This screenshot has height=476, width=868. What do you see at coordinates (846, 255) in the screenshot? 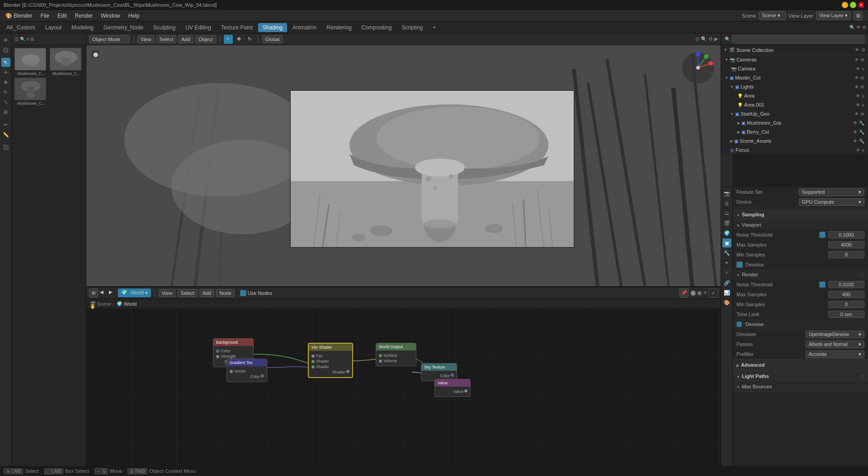
I see `viewport-min-samples-value: 0` at bounding box center [846, 255].